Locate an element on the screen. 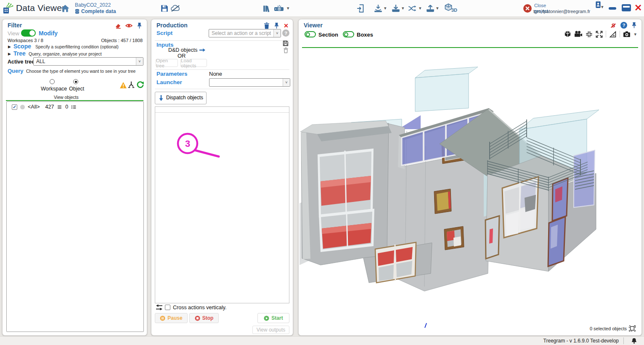  tree-row-checkbox: ✓ is located at coordinates (14, 107).